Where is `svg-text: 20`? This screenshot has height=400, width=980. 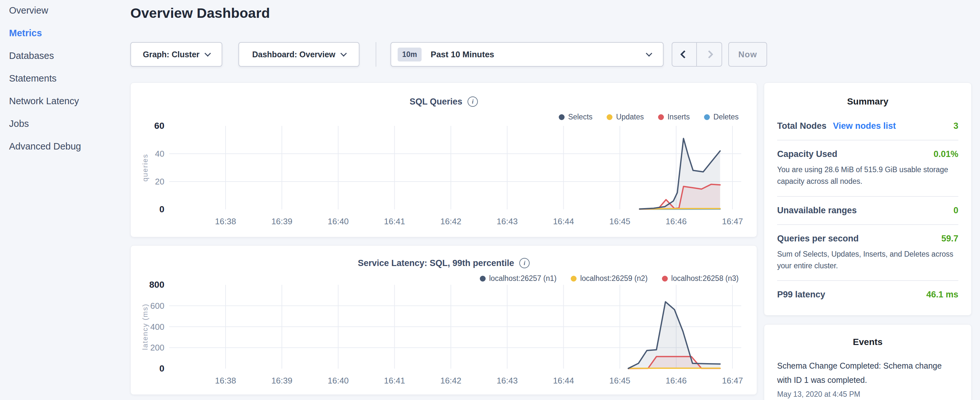
svg-text: 20 is located at coordinates (160, 182).